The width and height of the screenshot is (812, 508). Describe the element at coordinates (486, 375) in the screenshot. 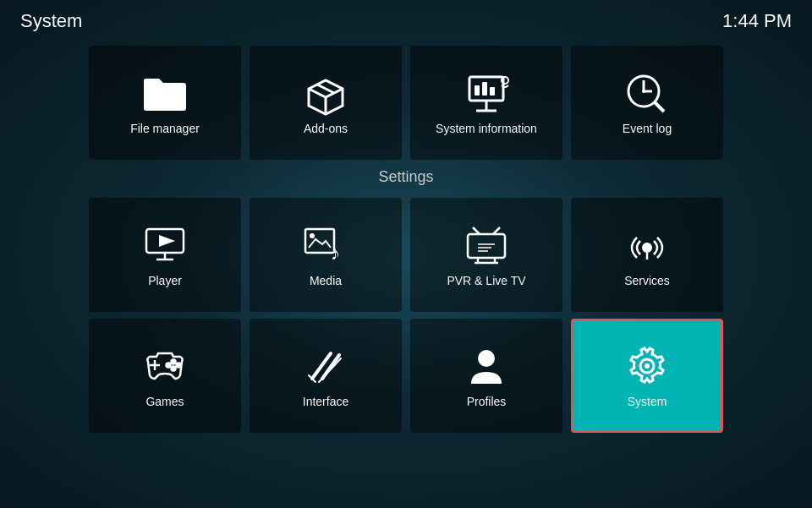

I see `tile-profiles: Profiles` at that location.